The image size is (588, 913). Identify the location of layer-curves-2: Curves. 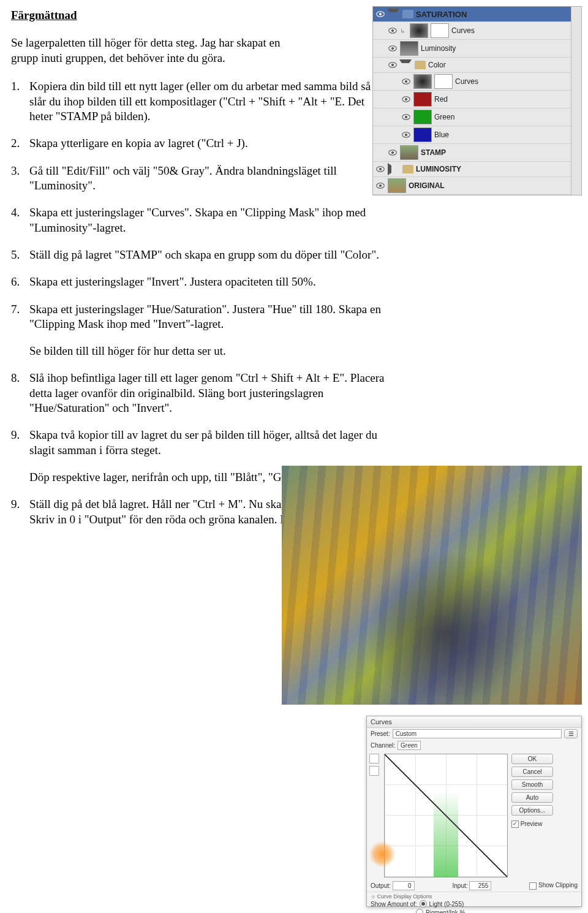
(472, 82).